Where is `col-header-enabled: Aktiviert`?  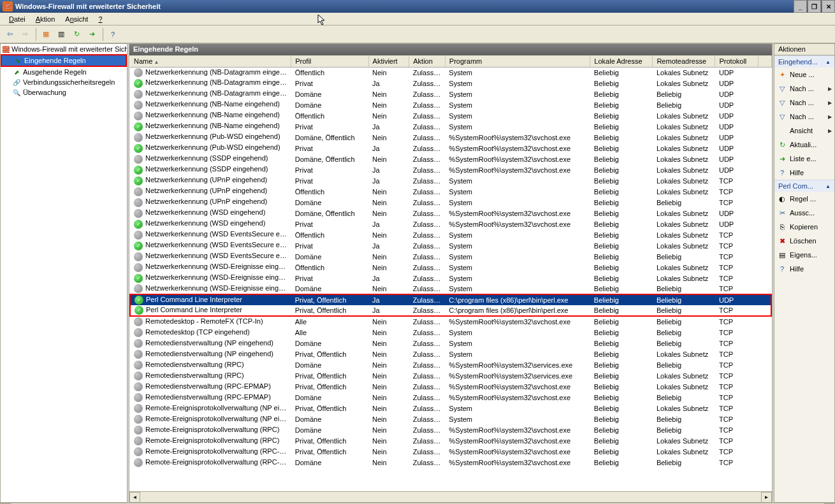 col-header-enabled: Aktiviert is located at coordinates (389, 61).